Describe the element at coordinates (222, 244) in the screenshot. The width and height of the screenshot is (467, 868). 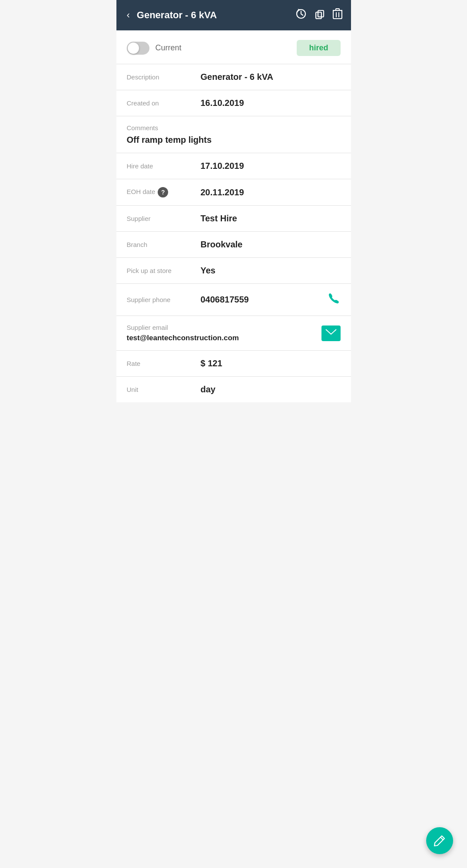
I see `branch-value: Brookvale` at that location.